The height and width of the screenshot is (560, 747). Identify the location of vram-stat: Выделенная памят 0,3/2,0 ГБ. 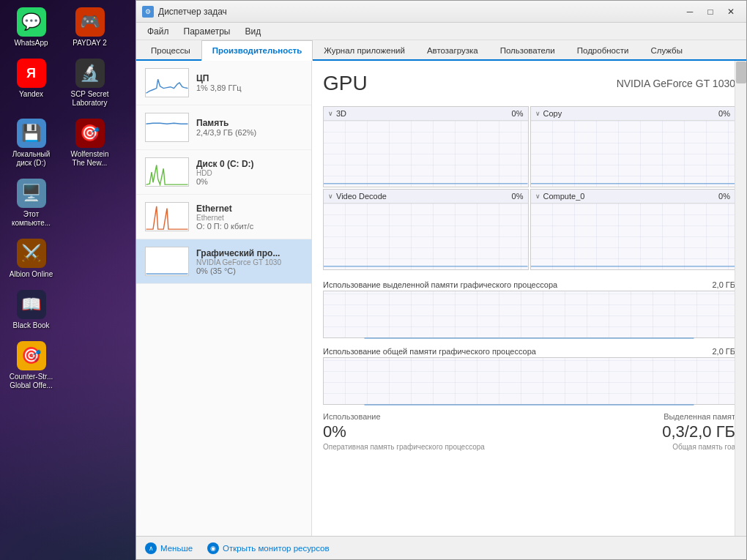
(633, 427).